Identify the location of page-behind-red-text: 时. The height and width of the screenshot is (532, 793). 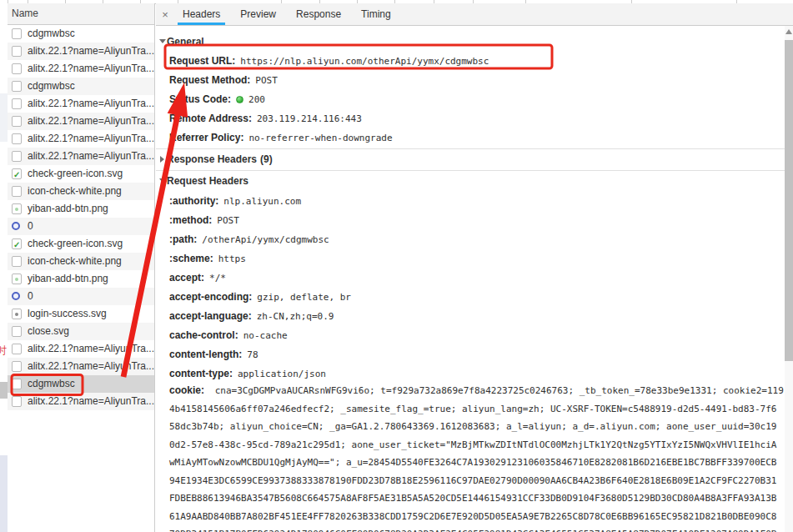
(3, 350).